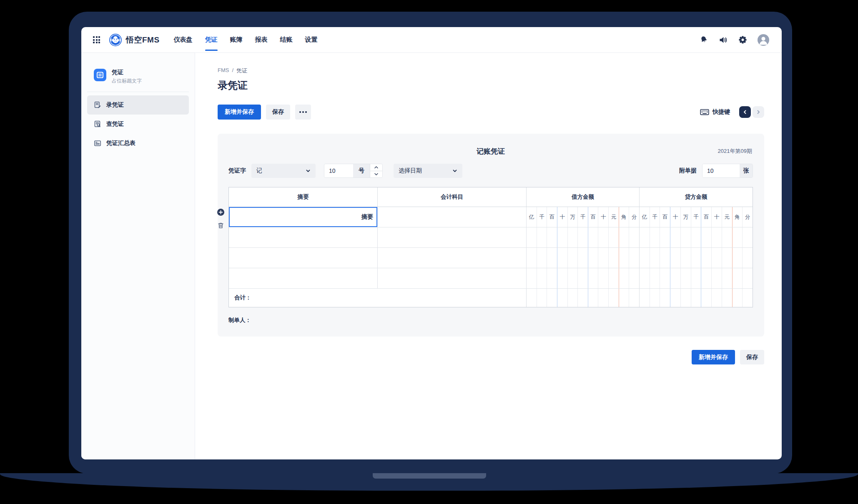 Image resolution: width=858 pixels, height=504 pixels. What do you see at coordinates (723, 40) in the screenshot?
I see `volume-icon` at bounding box center [723, 40].